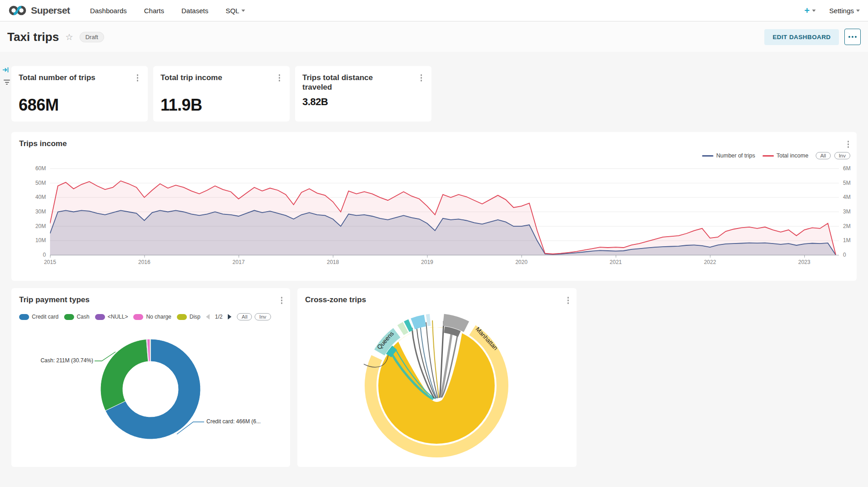 This screenshot has width=868, height=487. What do you see at coordinates (69, 37) in the screenshot?
I see `favorite-star-icon: ☆` at bounding box center [69, 37].